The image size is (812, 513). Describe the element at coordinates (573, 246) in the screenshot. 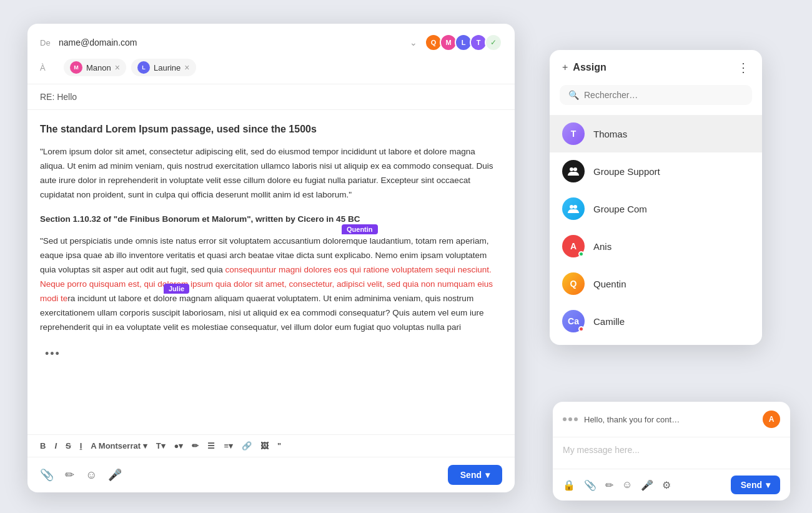

I see `anis-avatar: A` at that location.